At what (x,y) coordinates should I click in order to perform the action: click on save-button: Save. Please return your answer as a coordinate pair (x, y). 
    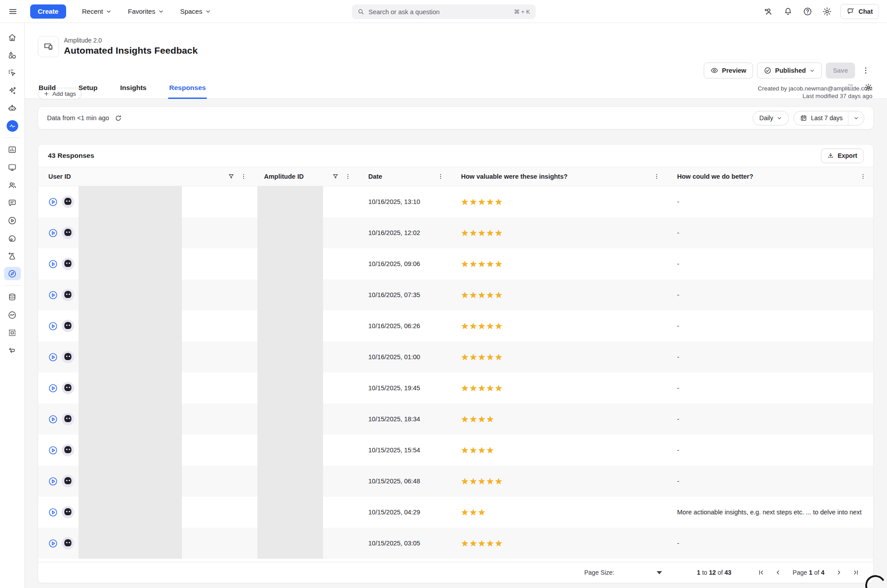
    Looking at the image, I should click on (840, 71).